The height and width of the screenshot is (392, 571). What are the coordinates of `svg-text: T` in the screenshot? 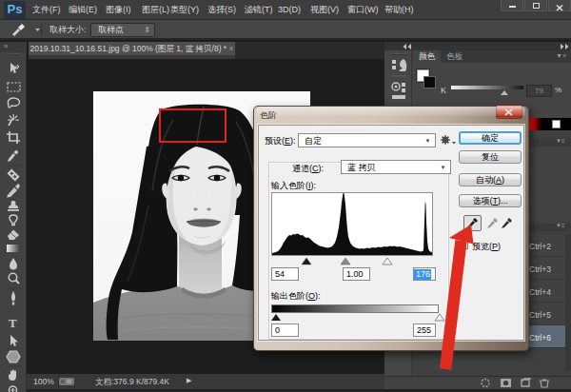 It's located at (13, 323).